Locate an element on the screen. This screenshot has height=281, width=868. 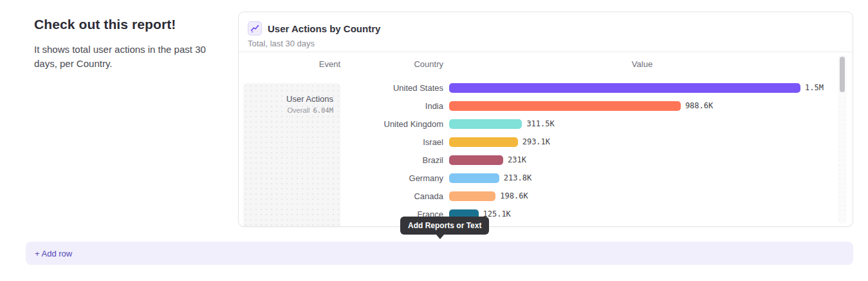
value-label: 231K is located at coordinates (517, 160).